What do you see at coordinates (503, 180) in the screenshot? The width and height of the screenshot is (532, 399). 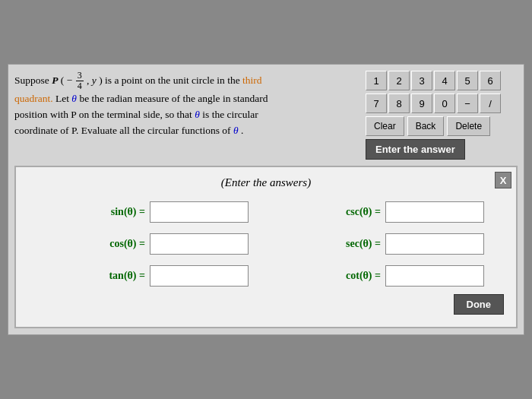 I see `close-button: X` at bounding box center [503, 180].